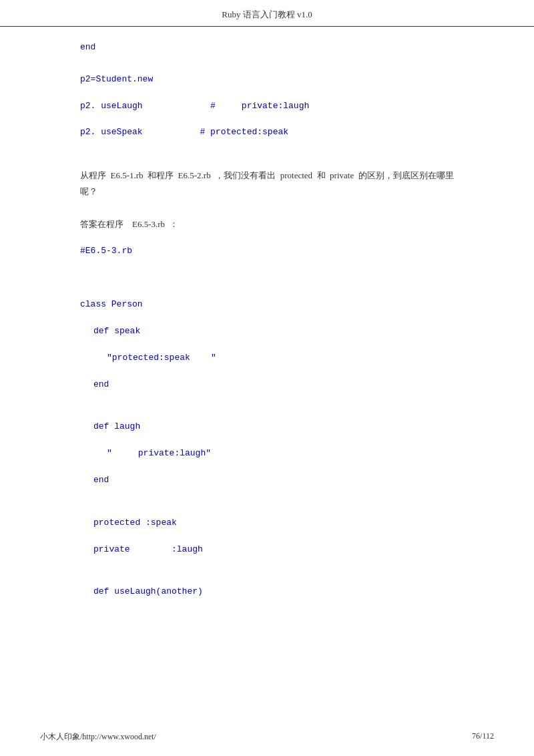 The width and height of the screenshot is (534, 756). I want to click on footer-right: 76/112, so click(483, 737).